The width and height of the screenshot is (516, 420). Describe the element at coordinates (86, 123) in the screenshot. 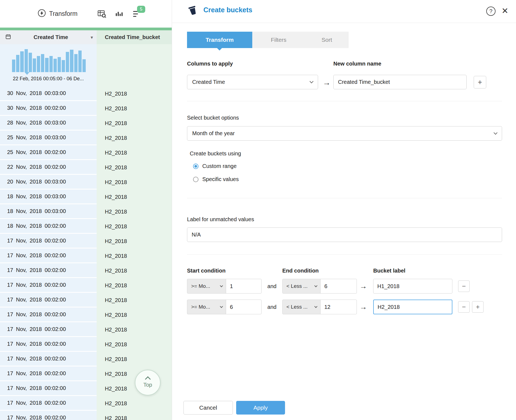

I see `table-row: 28·Nov,·2018·00:03:00H2_2018` at that location.